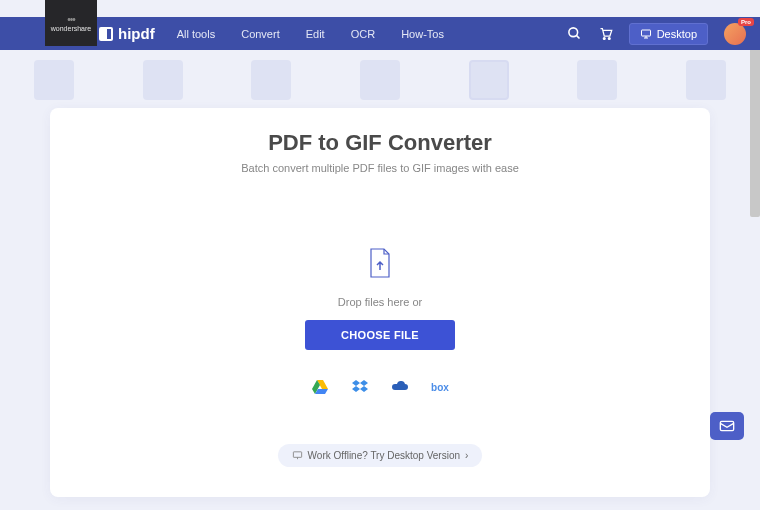  Describe the element at coordinates (316, 34) in the screenshot. I see `nav-edit: Edit` at that location.